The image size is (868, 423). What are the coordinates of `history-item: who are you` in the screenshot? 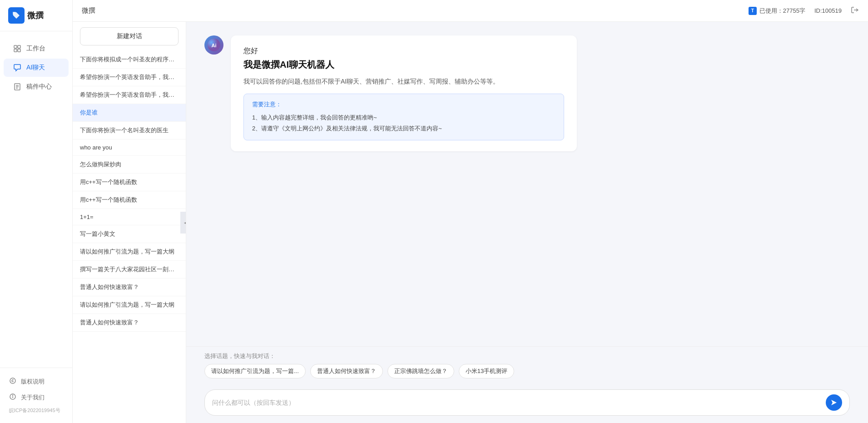 It's located at (129, 148).